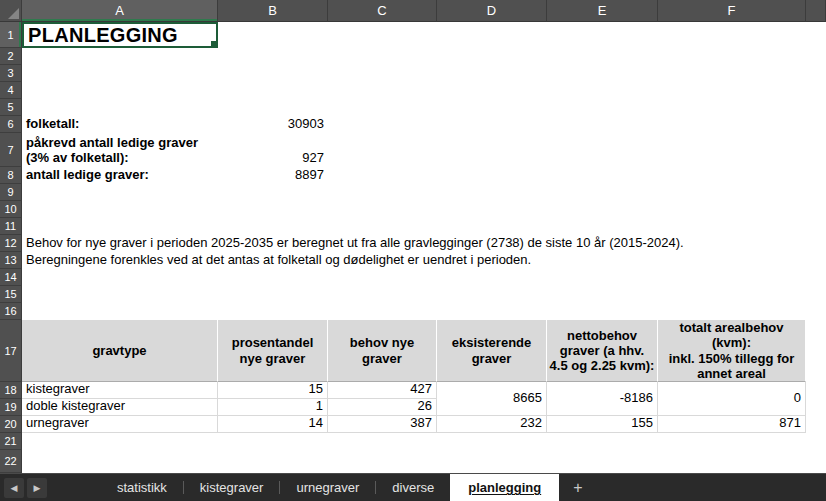 This screenshot has width=826, height=501. I want to click on row-header-1: 1, so click(11, 35).